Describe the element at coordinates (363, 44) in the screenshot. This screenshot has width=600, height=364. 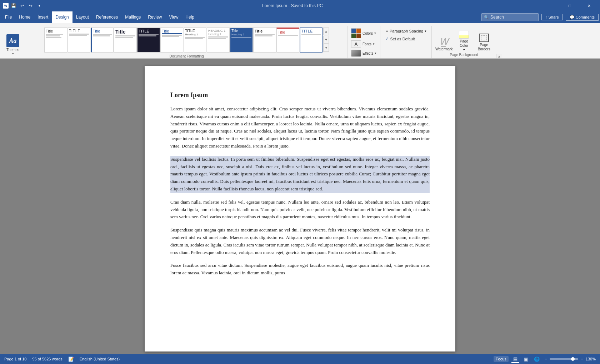
I see `fonts-button: A Fonts ▾` at that location.